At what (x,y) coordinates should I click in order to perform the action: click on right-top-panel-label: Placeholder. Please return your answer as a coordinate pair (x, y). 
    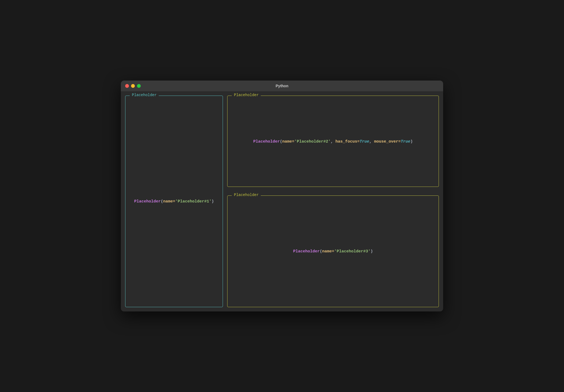
    Looking at the image, I should click on (246, 95).